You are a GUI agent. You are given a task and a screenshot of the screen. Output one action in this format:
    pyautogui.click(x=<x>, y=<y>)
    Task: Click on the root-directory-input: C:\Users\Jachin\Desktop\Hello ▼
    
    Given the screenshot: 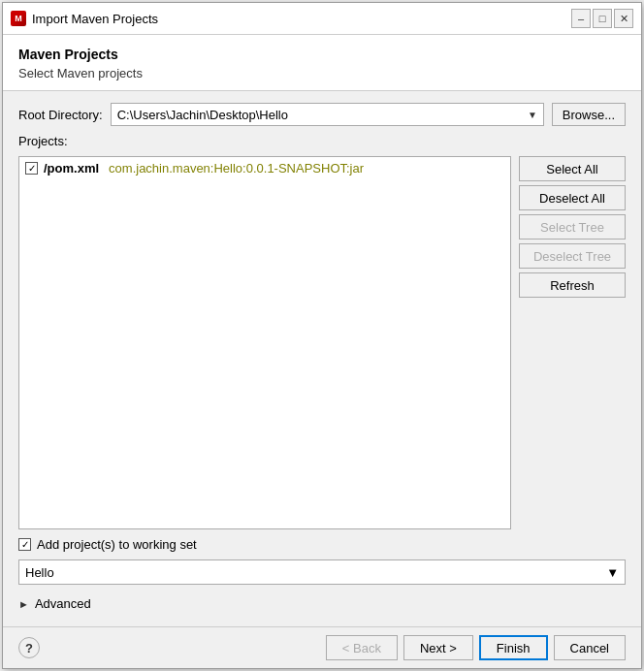 What is the action you would take?
    pyautogui.click(x=328, y=114)
    